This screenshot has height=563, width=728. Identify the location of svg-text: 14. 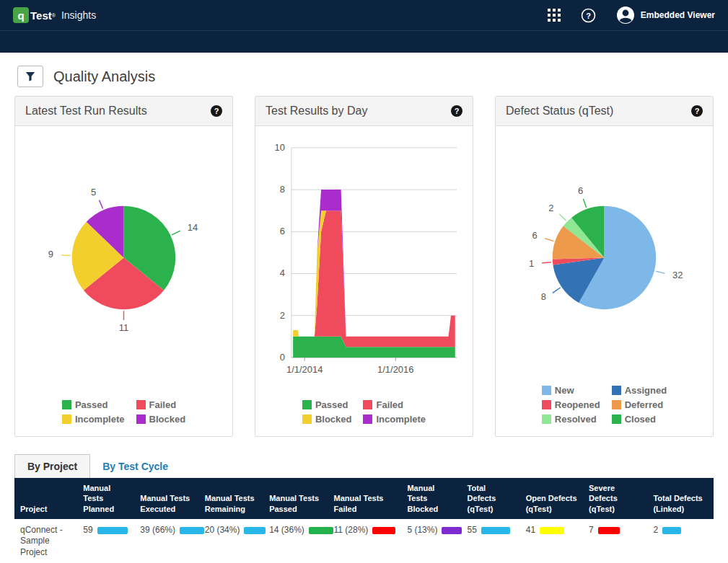
(193, 228).